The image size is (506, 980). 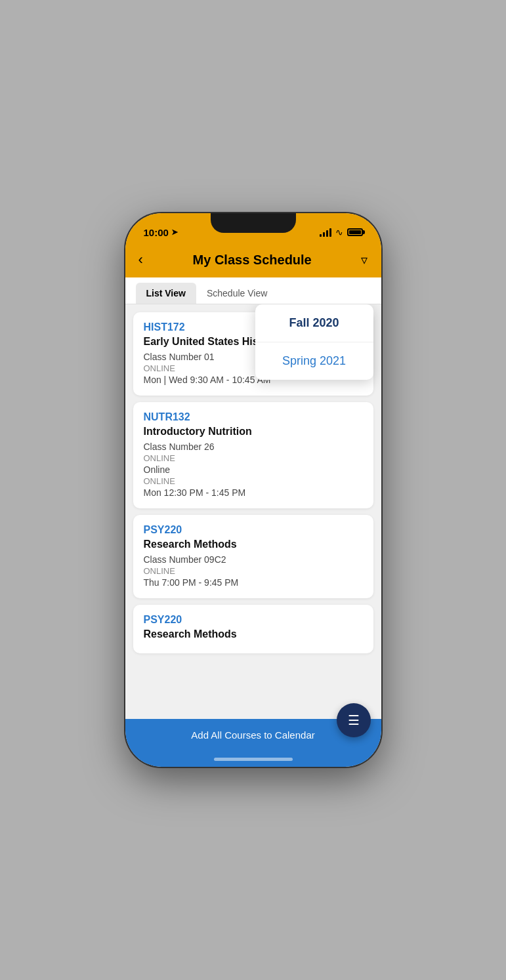 What do you see at coordinates (253, 493) in the screenshot?
I see `course-schedule: Mon 12:30 PM - 1:45 PM` at bounding box center [253, 493].